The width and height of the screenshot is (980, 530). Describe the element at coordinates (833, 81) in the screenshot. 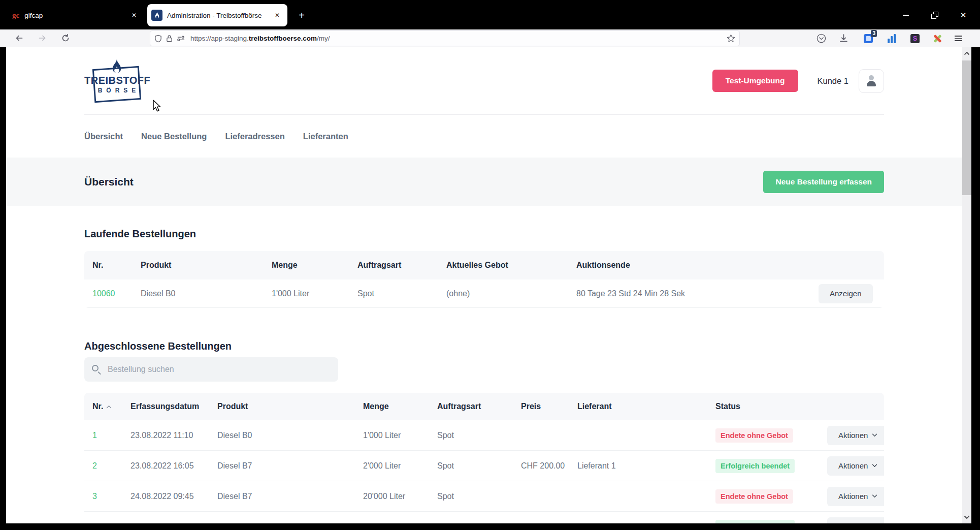

I see `user-name: Kunde 1` at that location.